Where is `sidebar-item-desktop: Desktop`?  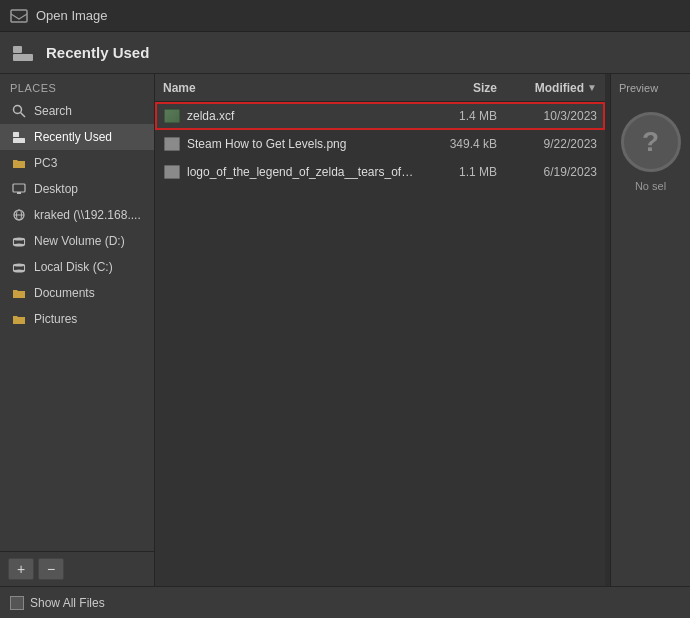
sidebar-item-desktop: Desktop is located at coordinates (77, 189).